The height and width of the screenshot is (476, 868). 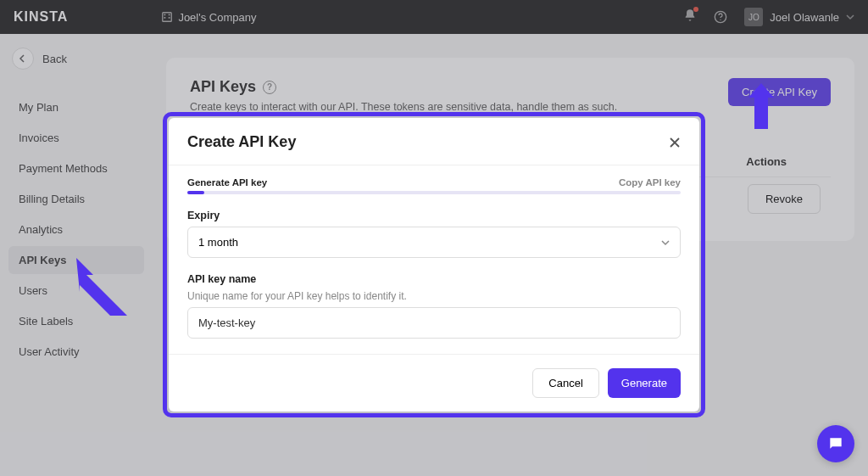 What do you see at coordinates (434, 279) in the screenshot?
I see `api-key-name-label: API key name` at bounding box center [434, 279].